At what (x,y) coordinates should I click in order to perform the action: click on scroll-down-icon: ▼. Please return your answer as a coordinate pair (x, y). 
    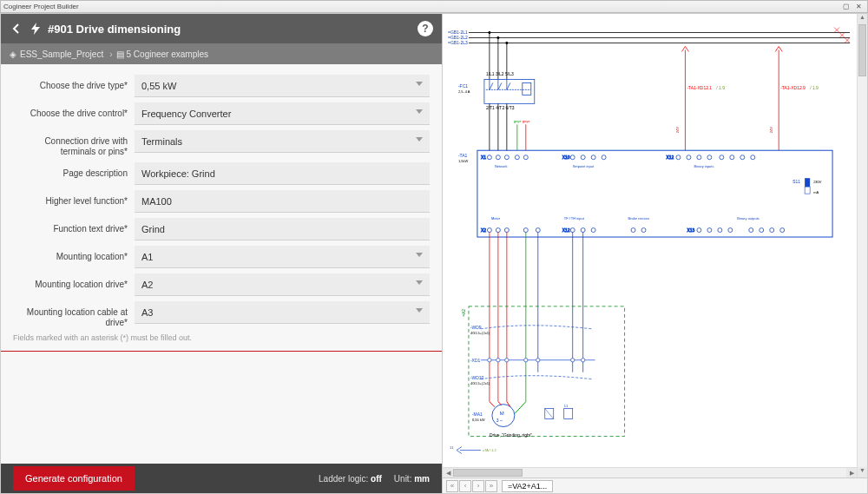
    Looking at the image, I should click on (863, 472).